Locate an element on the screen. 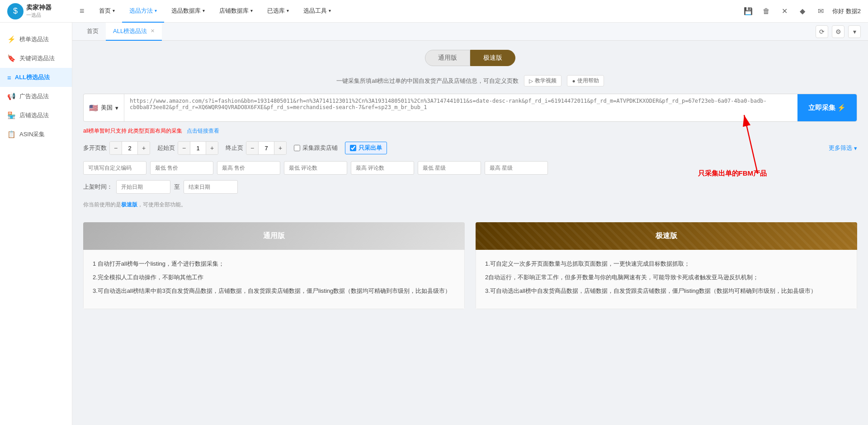 The height and width of the screenshot is (425, 868). sidebar-item-store: 🏪 店铺选品法 is located at coordinates (36, 115).